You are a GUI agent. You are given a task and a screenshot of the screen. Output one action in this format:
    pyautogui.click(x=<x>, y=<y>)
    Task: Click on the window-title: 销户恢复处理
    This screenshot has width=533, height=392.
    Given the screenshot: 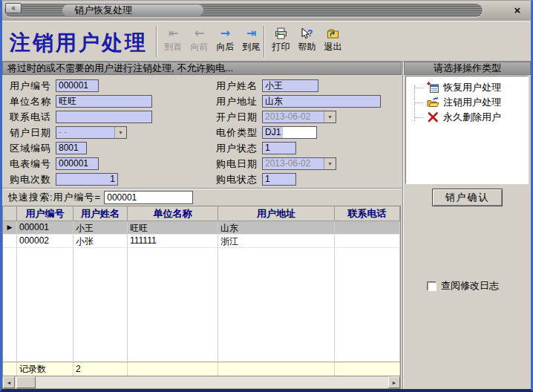 What is the action you would take?
    pyautogui.click(x=133, y=10)
    